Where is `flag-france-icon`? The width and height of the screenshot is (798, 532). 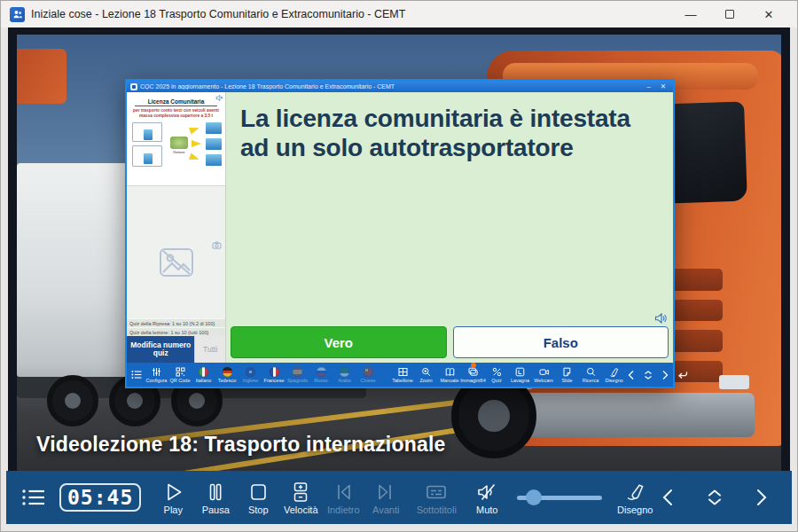 flag-france-icon is located at coordinates (275, 372).